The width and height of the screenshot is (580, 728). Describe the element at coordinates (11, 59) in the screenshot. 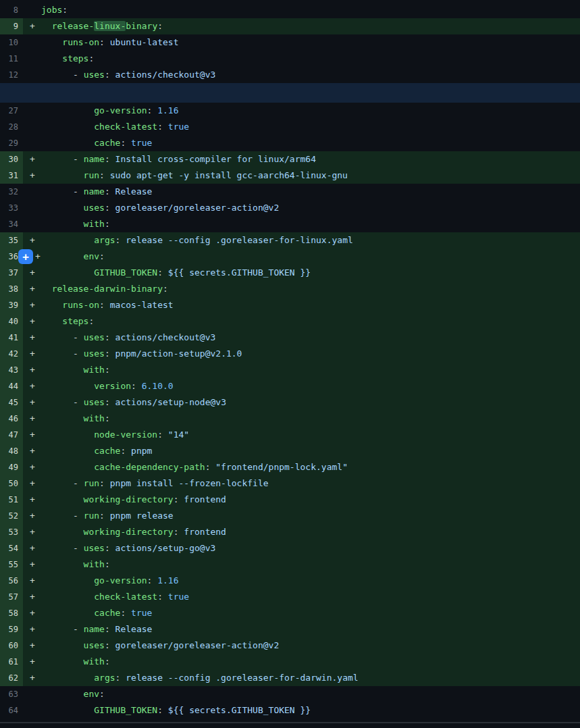

I see `line-number: 11` at that location.